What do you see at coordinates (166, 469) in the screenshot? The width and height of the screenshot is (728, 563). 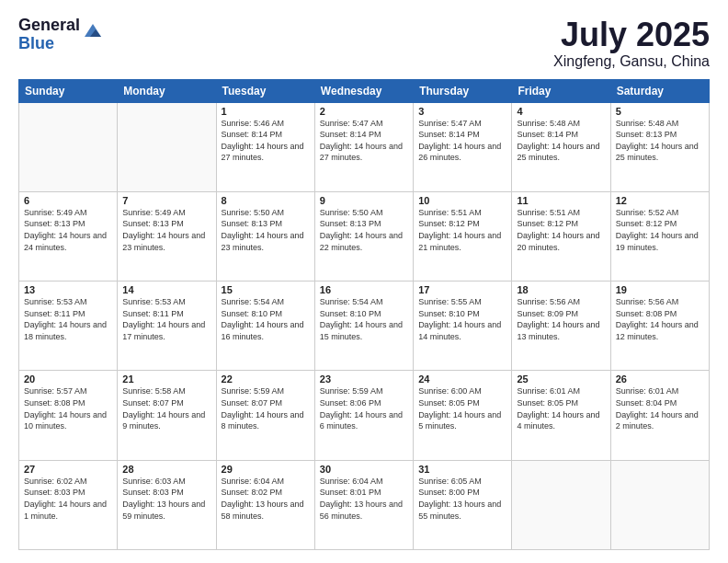 I see `day-number: 28` at bounding box center [166, 469].